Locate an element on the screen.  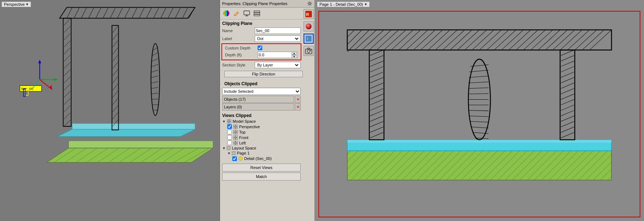
top-label: Top is located at coordinates (242, 132).